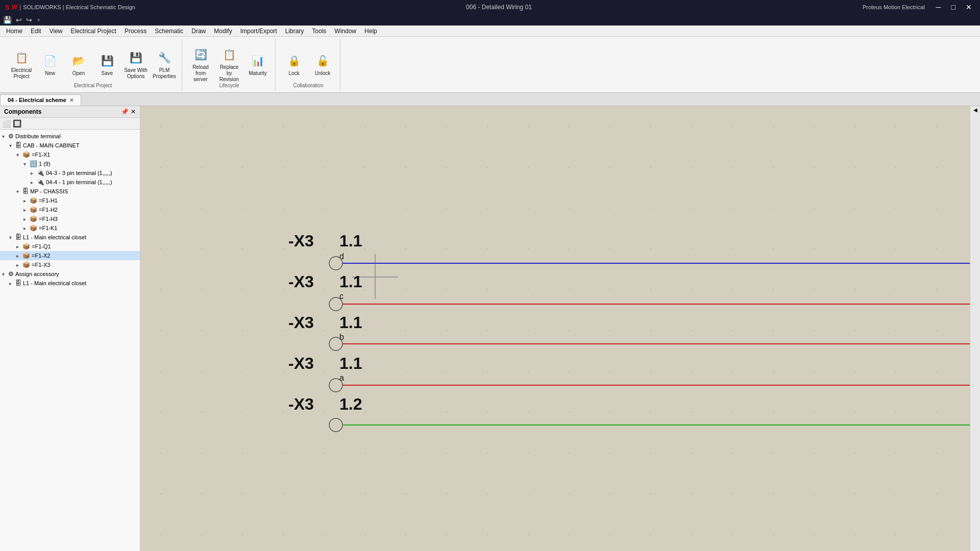 This screenshot has height=551, width=980. Describe the element at coordinates (18, 237) in the screenshot. I see `tree-icon-l1-main-electrical-closet: 🗄` at that location.